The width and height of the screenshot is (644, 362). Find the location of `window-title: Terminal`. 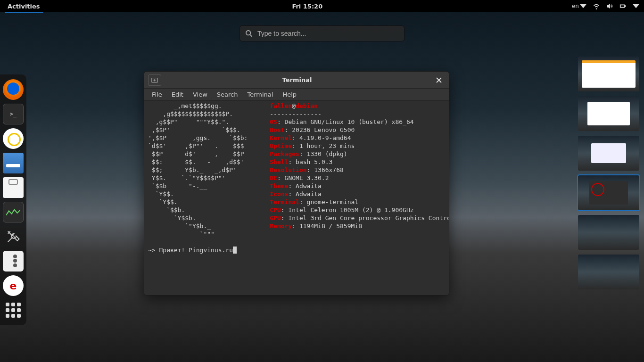

window-title: Terminal is located at coordinates (297, 80).